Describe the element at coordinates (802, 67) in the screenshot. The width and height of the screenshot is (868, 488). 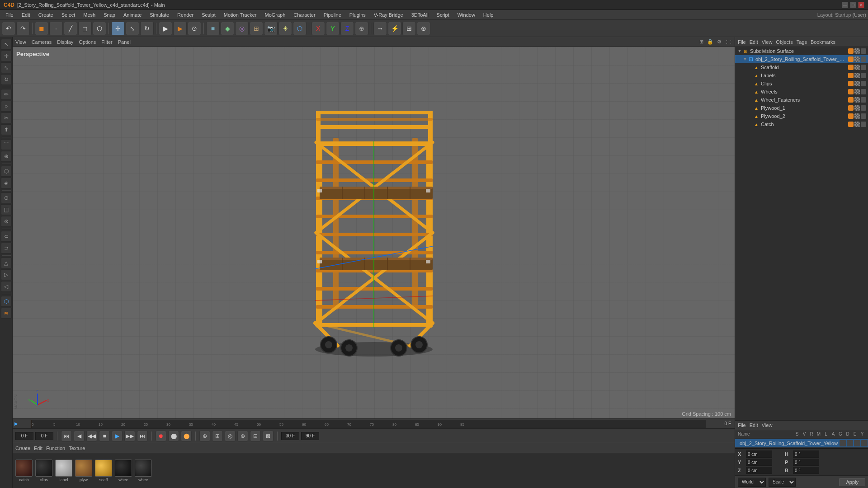
I see `obj-row-scaffold: ▲ Scaffold` at that location.